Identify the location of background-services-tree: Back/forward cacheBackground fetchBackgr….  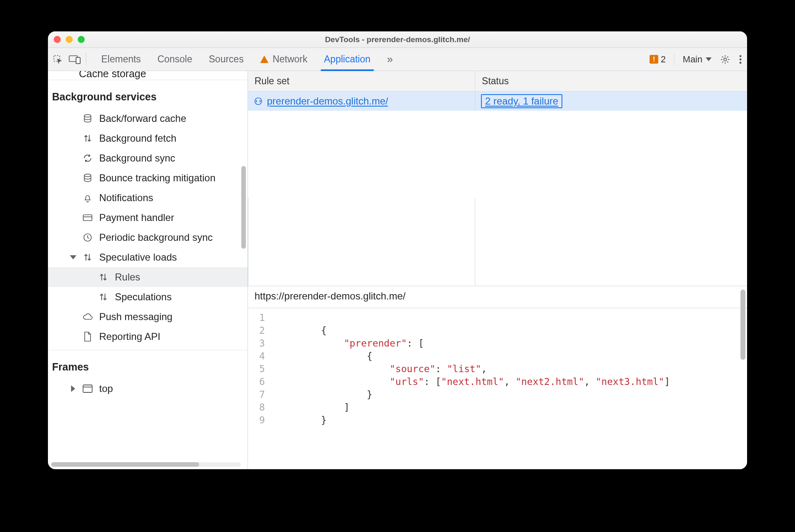
(148, 229).